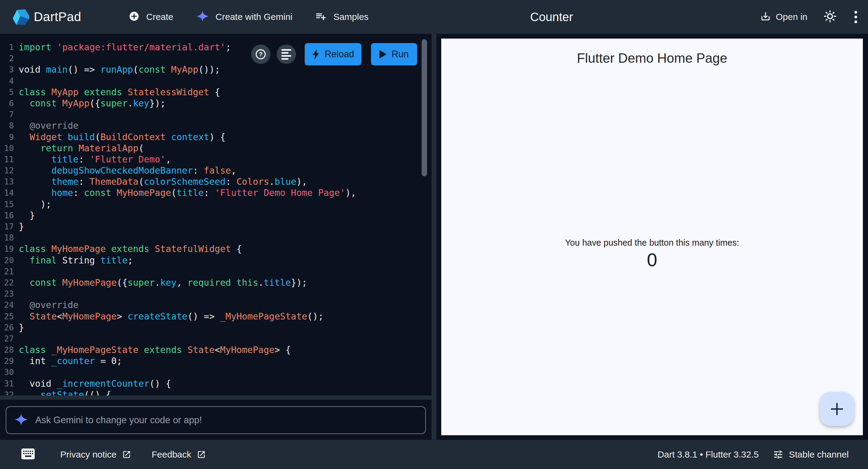 Image resolution: width=868 pixels, height=469 pixels. Describe the element at coordinates (286, 54) in the screenshot. I see `format-button` at that location.